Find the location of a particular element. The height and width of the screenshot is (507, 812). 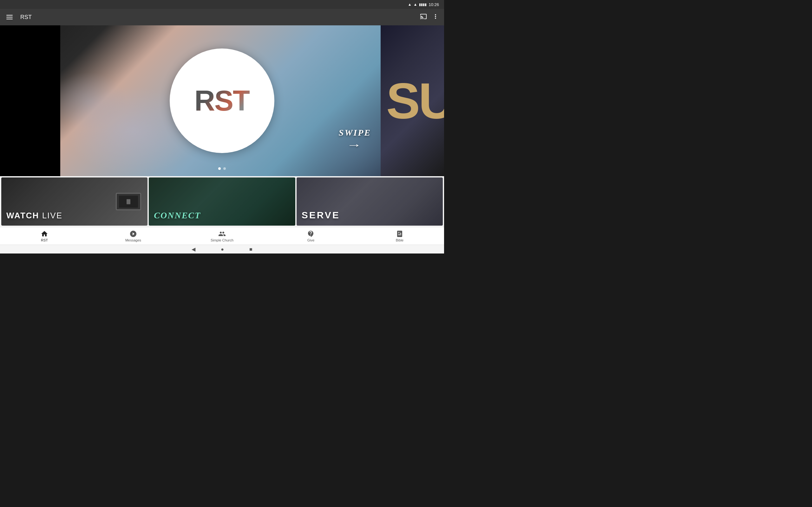

home-icon is located at coordinates (44, 234).